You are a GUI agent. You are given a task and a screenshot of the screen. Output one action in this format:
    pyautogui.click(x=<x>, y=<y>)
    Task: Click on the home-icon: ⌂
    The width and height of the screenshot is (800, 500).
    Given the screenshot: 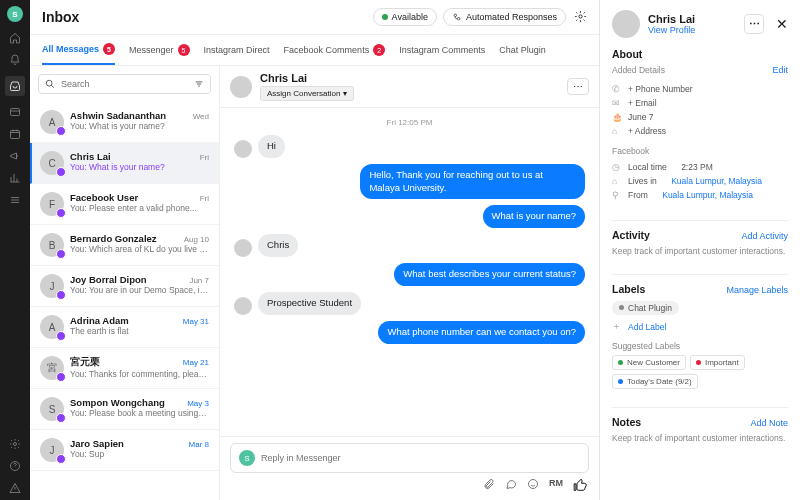 What is the action you would take?
    pyautogui.click(x=617, y=181)
    